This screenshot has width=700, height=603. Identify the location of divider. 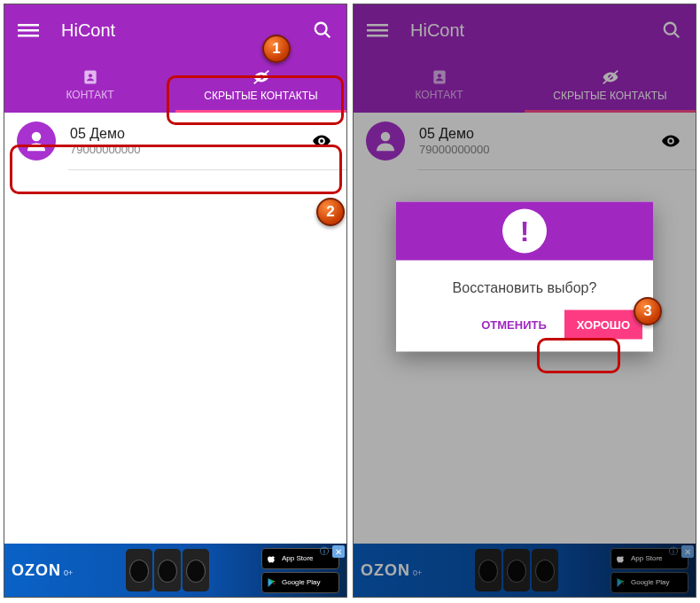
(207, 170).